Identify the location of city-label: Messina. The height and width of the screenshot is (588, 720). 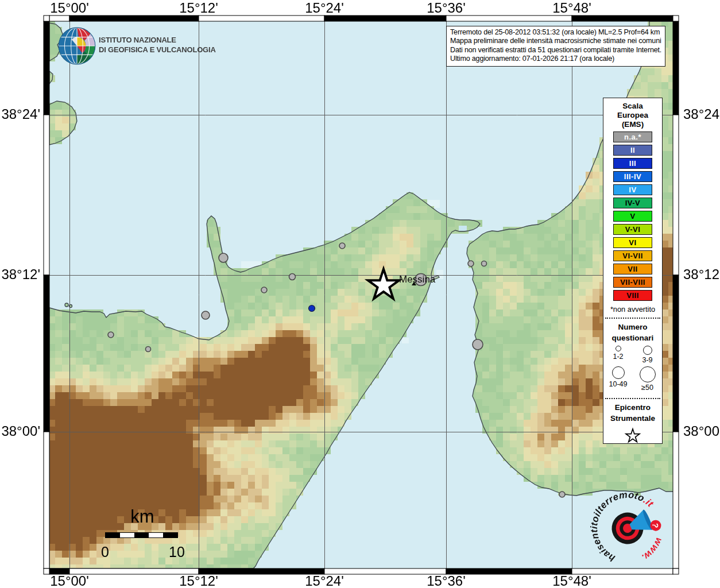
(417, 280).